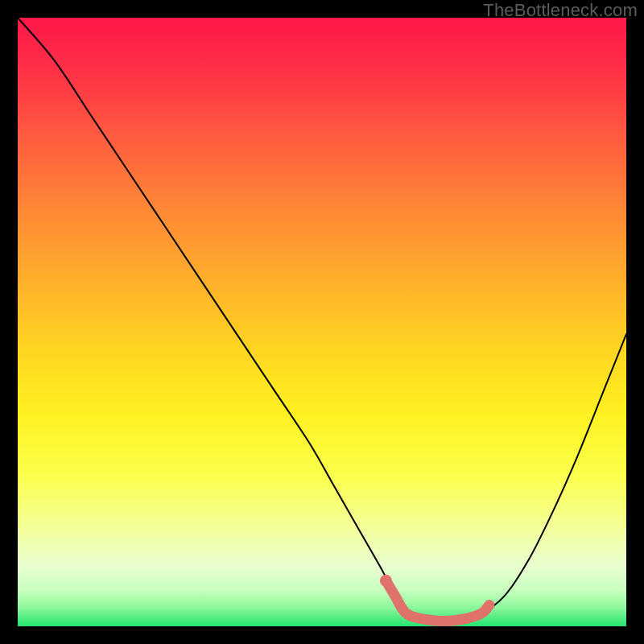  What do you see at coordinates (386, 581) in the screenshot?
I see `optimal-start-dot` at bounding box center [386, 581].